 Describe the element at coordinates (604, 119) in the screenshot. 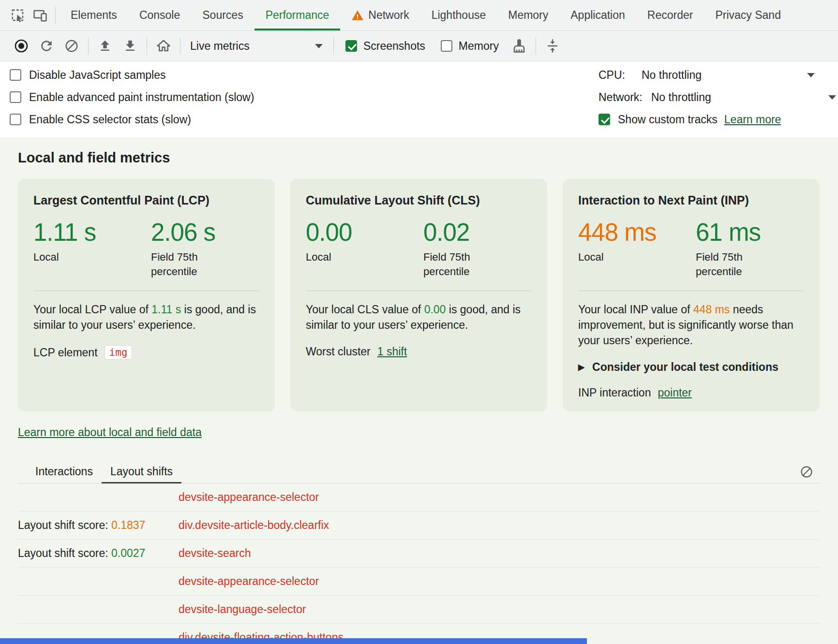

I see `show-custom-tracks-checkbox` at that location.